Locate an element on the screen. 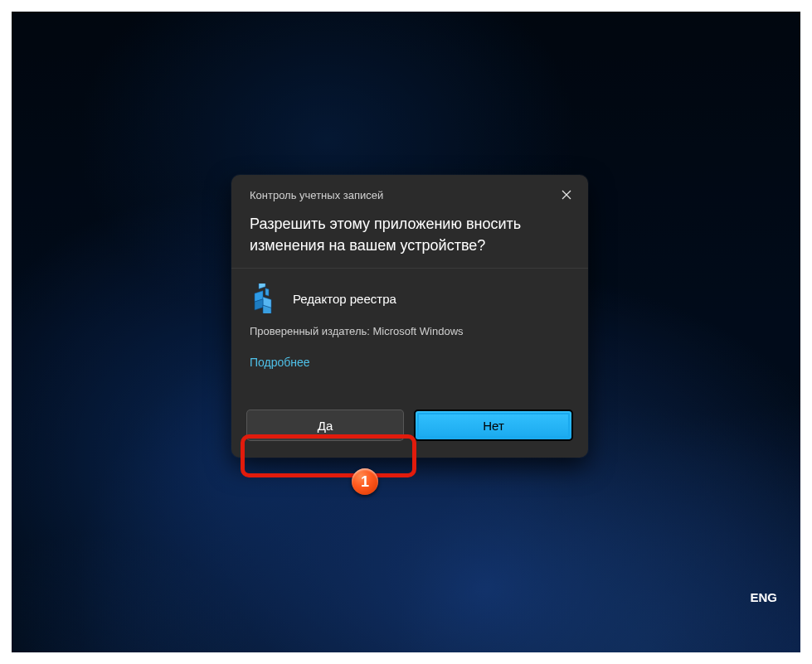  close-button is located at coordinates (566, 195).